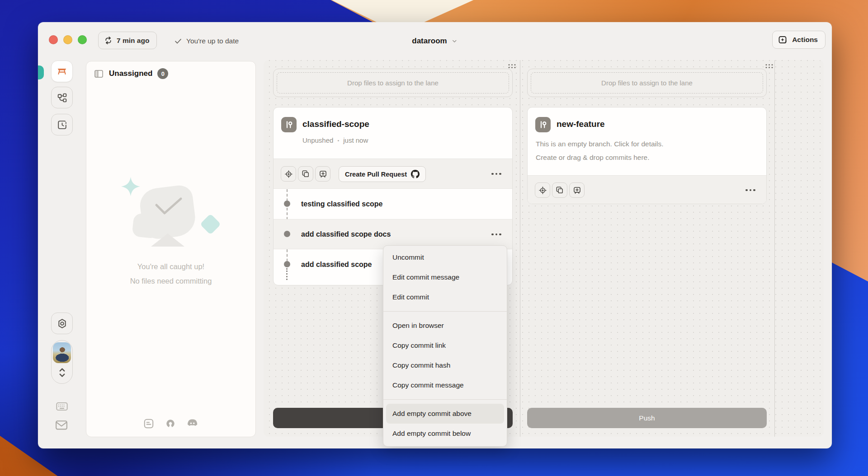 Image resolution: width=868 pixels, height=476 pixels. What do you see at coordinates (62, 406) in the screenshot?
I see `keyboard-shortcuts-button` at bounding box center [62, 406].